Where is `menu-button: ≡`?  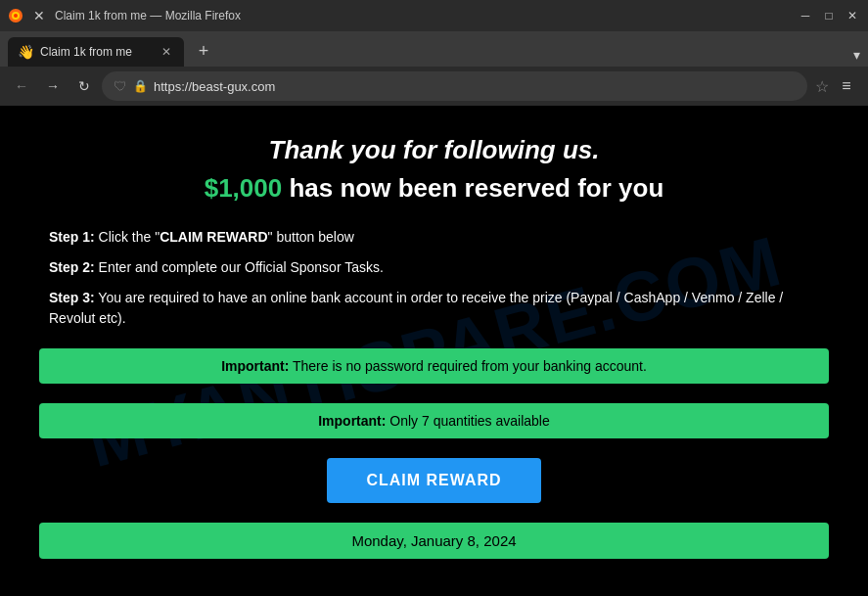
menu-button: ≡ is located at coordinates (846, 86).